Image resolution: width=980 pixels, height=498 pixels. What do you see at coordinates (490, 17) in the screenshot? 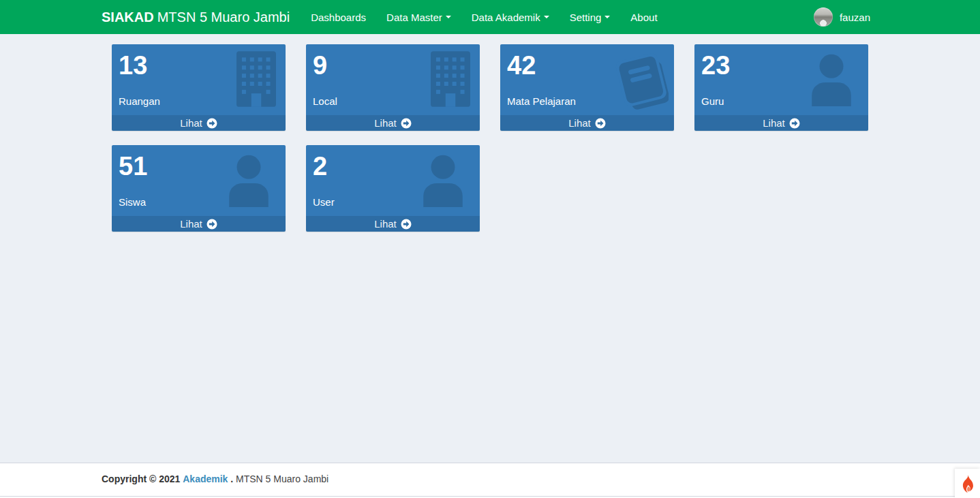
I see `top-navbar: SIAKAD MTSN 5 Muaro Jambi Dashboards Dat…` at bounding box center [490, 17].